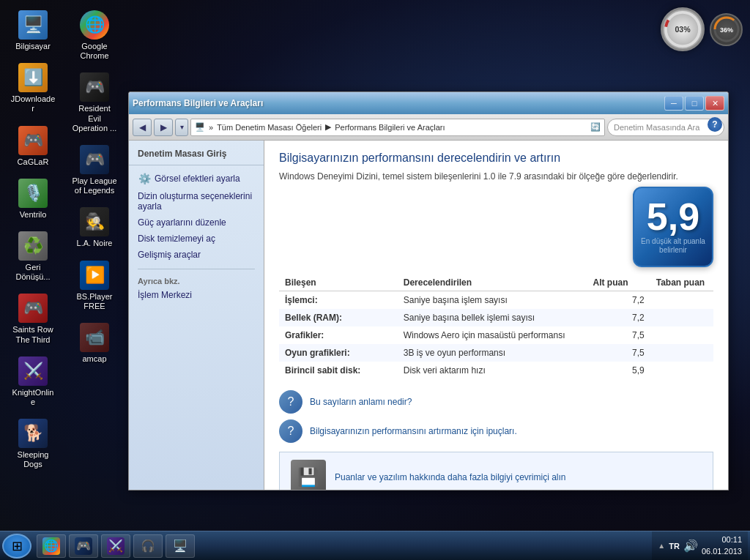 This screenshot has width=750, height=560. What do you see at coordinates (148, 546) in the screenshot?
I see `taskbar-headset: 🎧` at bounding box center [148, 546].